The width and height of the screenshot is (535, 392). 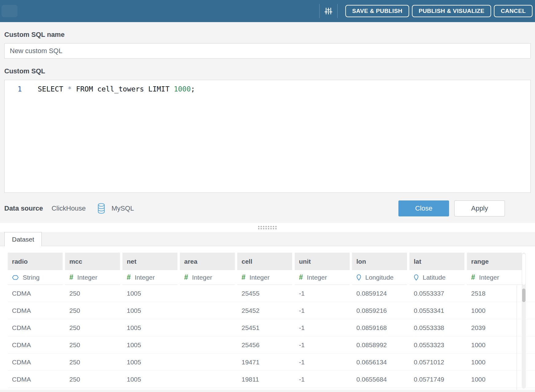 I want to click on close-button: Close, so click(x=424, y=208).